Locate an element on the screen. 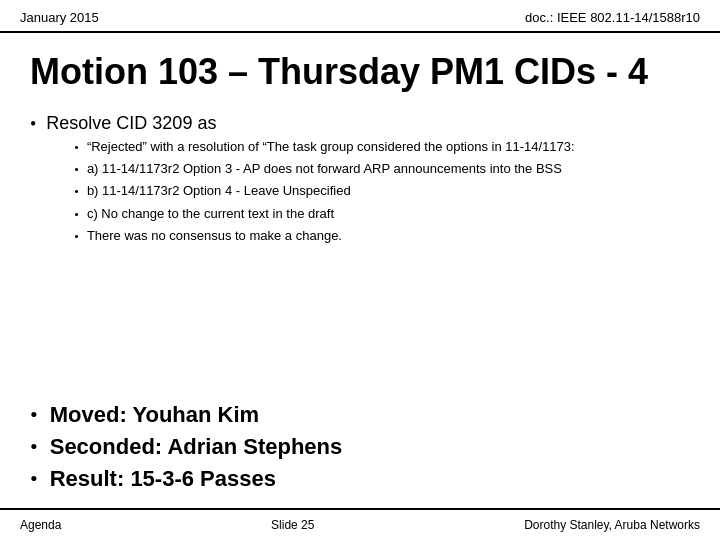  slide-footer: Agenda Slide 25 Dorothy Stanley, Aruba N… is located at coordinates (360, 524).